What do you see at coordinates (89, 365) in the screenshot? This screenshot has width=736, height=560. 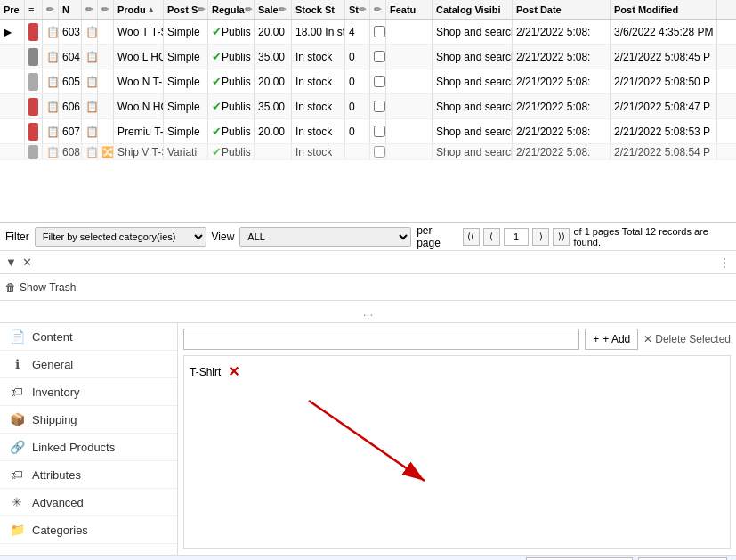 I see `sidebar-item-general: ℹ General` at bounding box center [89, 365].